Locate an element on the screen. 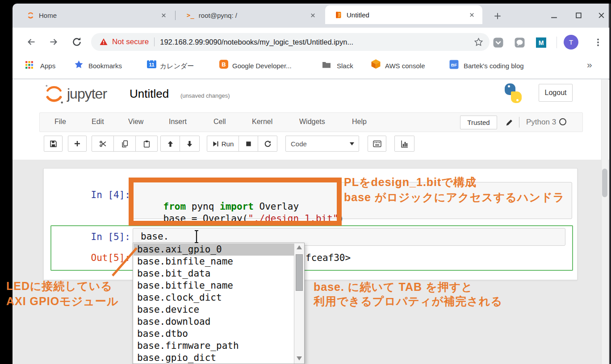  back-button is located at coordinates (31, 42).